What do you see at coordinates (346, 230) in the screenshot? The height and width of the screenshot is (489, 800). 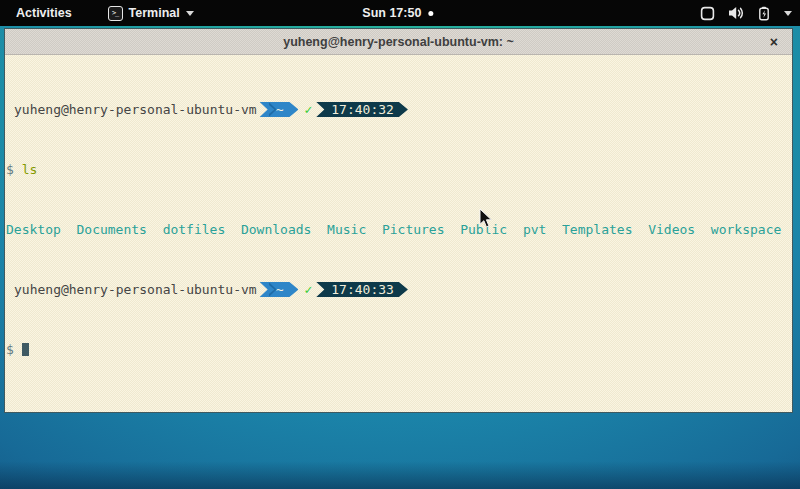 I see `directory-entry: Music` at bounding box center [346, 230].